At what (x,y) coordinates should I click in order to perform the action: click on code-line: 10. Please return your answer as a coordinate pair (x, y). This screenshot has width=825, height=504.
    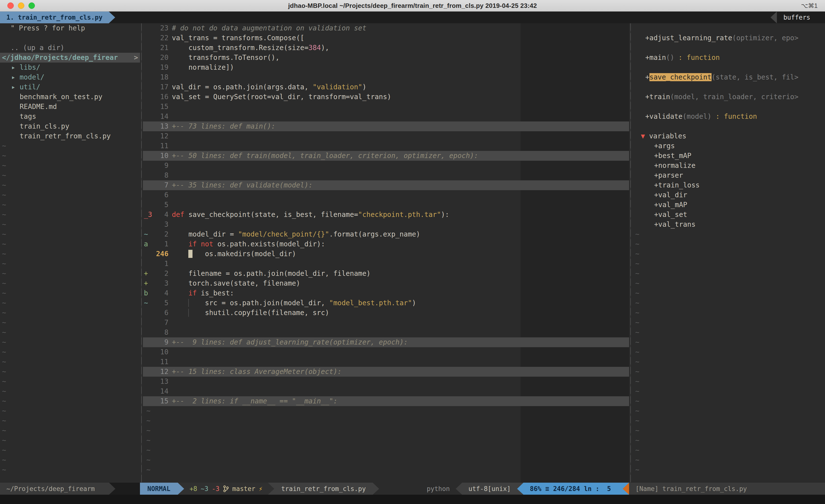
    Looking at the image, I should click on (386, 352).